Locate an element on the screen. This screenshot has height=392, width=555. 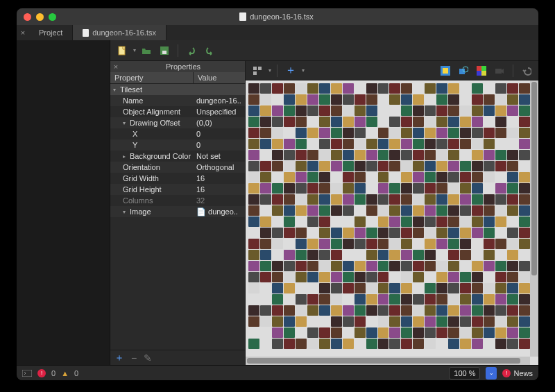
edit-property-button: ✎ is located at coordinates (148, 358).